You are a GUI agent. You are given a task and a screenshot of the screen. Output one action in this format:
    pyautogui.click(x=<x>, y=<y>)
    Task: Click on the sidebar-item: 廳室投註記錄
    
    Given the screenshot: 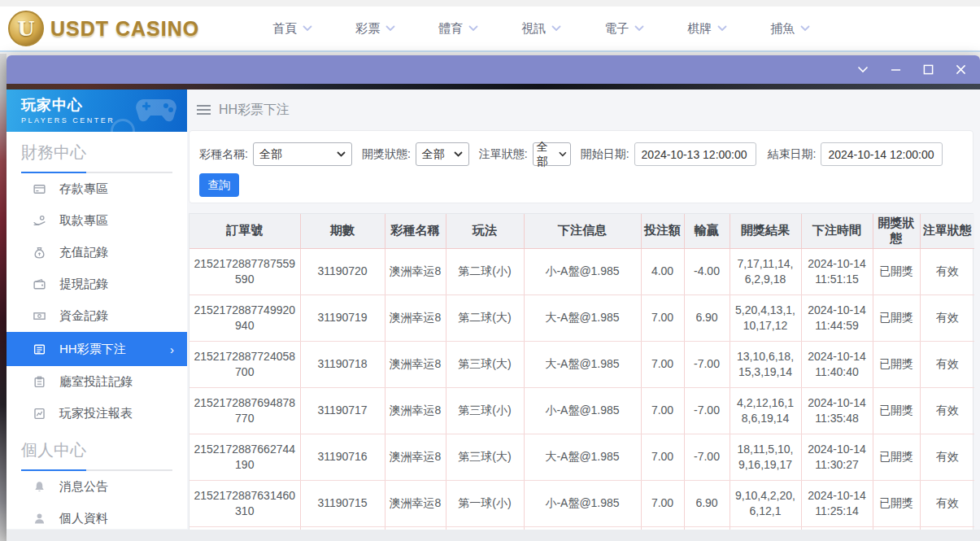 What is the action you would take?
    pyautogui.click(x=97, y=382)
    